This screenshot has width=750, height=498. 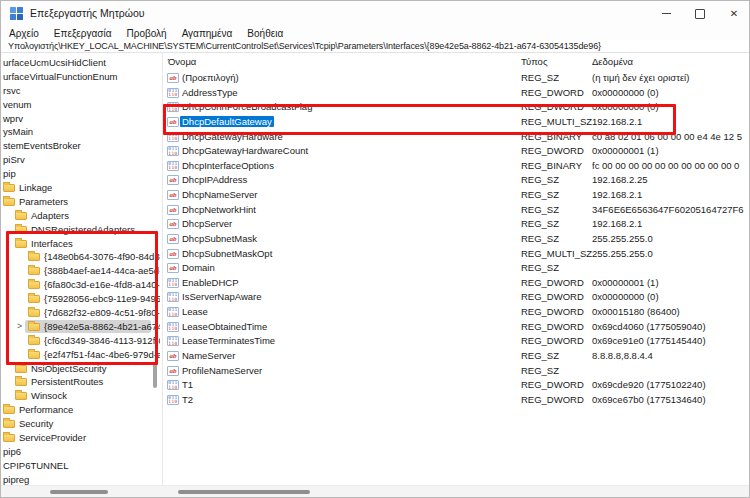 What do you see at coordinates (622, 254) in the screenshot?
I see `value-data: 255.255.255.0` at bounding box center [622, 254].